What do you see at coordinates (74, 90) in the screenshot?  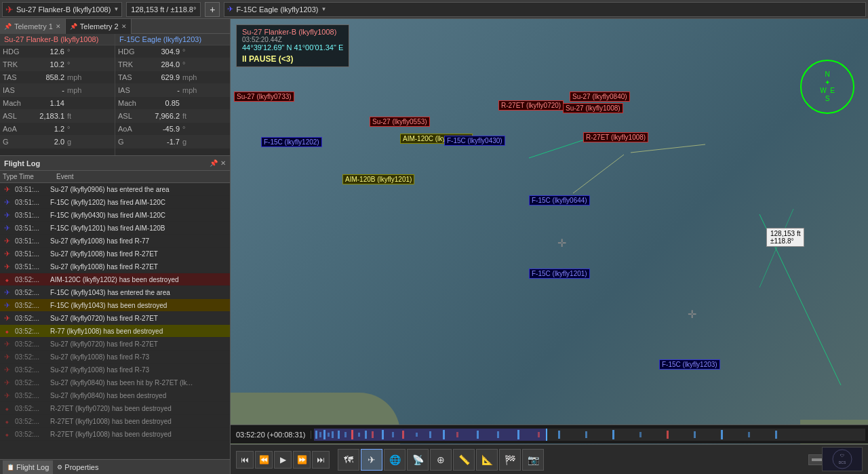 I see `telem-unit: mph` at bounding box center [74, 90].